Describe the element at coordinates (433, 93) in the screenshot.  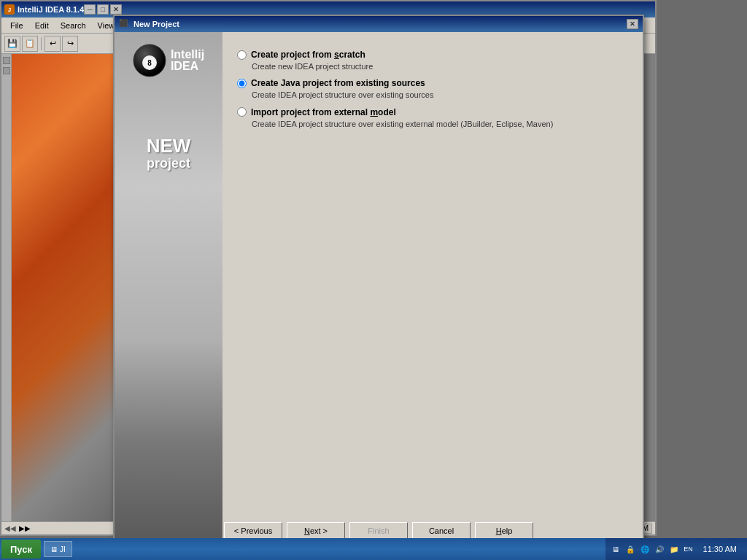
I see `project-type-options: Create project from scratch Create new I…` at that location.